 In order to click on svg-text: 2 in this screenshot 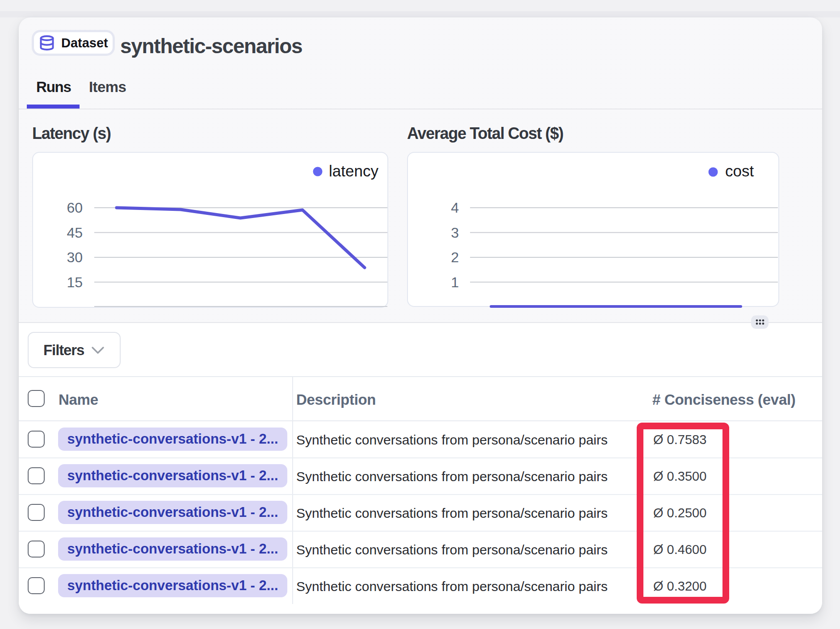, I will do `click(455, 257)`.